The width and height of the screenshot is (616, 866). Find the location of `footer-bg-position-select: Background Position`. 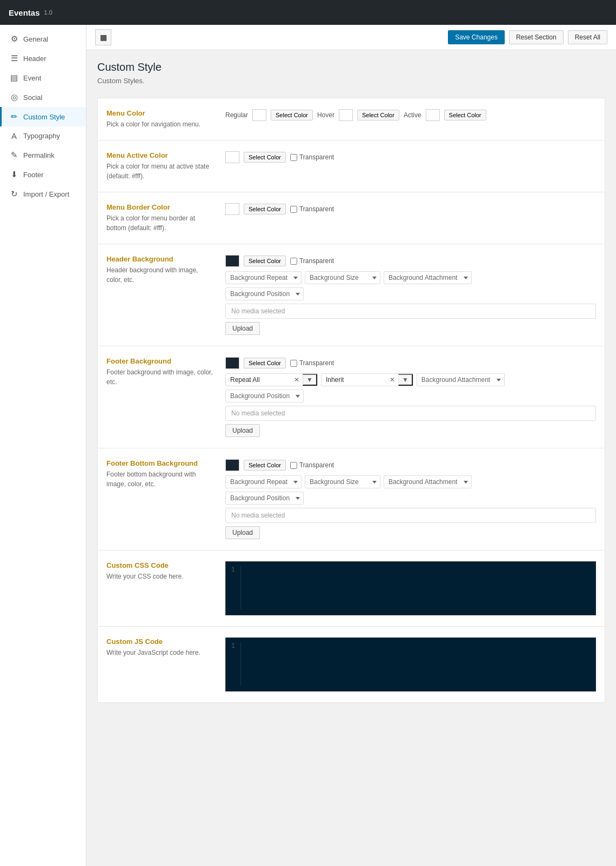

footer-bg-position-select: Background Position is located at coordinates (265, 396).